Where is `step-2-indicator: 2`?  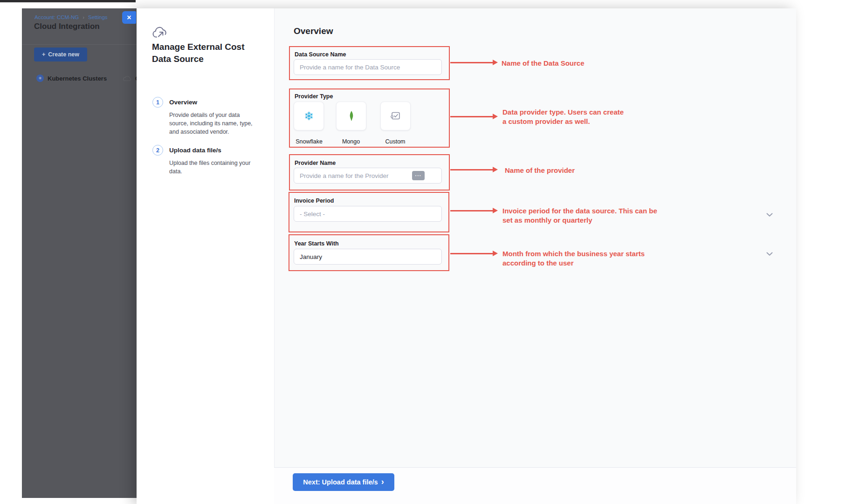
step-2-indicator: 2 is located at coordinates (158, 150).